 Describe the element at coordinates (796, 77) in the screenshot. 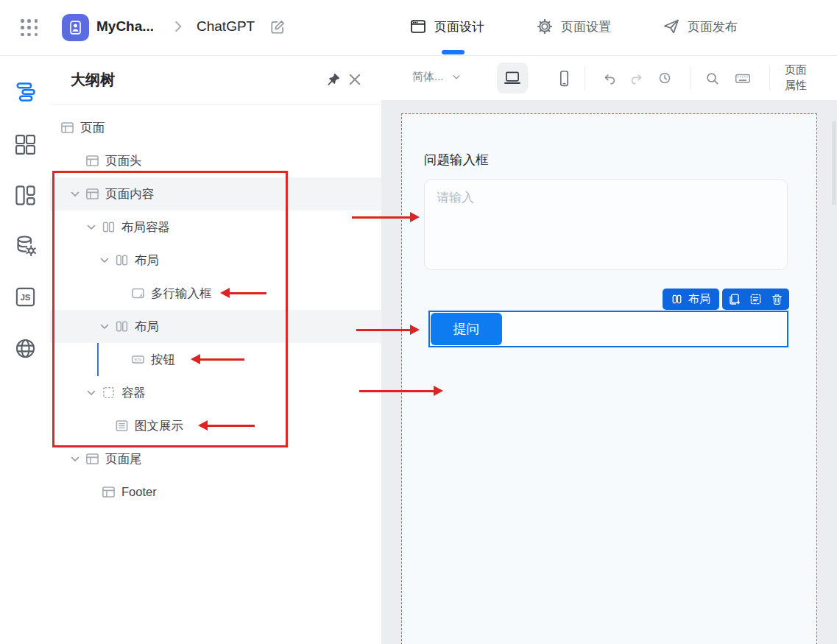

I see `page-properties-toggle: 页面属性` at that location.